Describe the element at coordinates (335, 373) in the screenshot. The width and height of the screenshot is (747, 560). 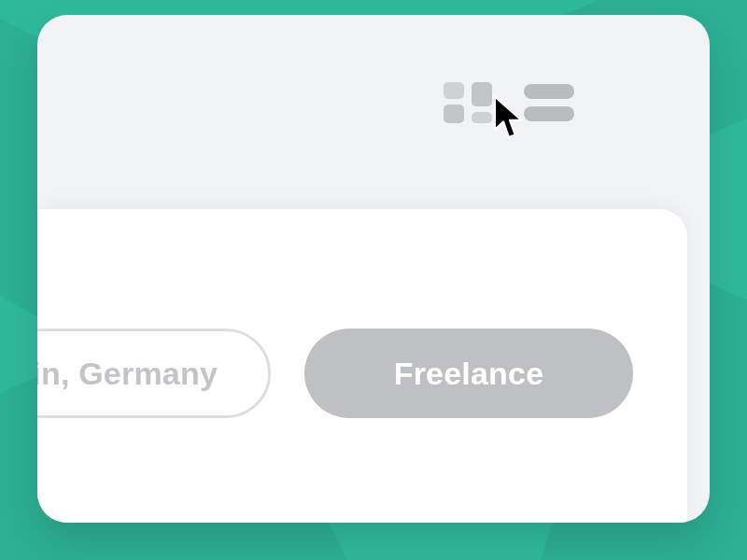
I see `filter-chips: in, Germany Freelance` at that location.